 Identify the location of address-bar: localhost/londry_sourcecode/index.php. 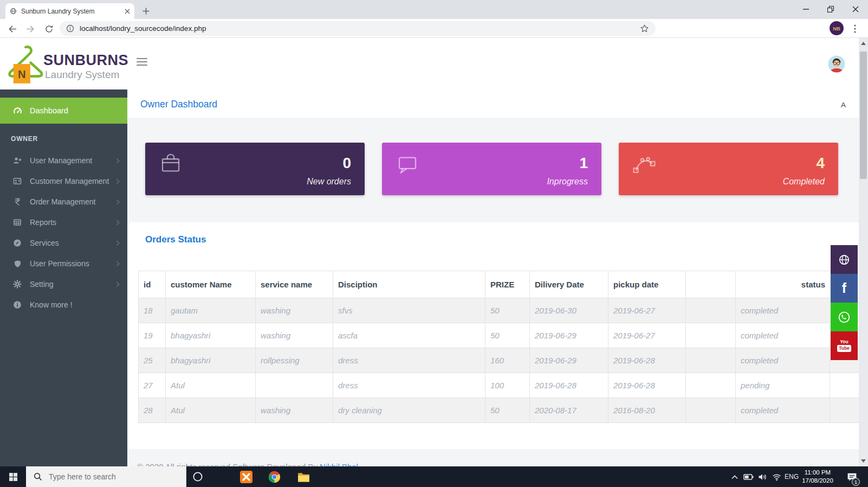
(358, 28).